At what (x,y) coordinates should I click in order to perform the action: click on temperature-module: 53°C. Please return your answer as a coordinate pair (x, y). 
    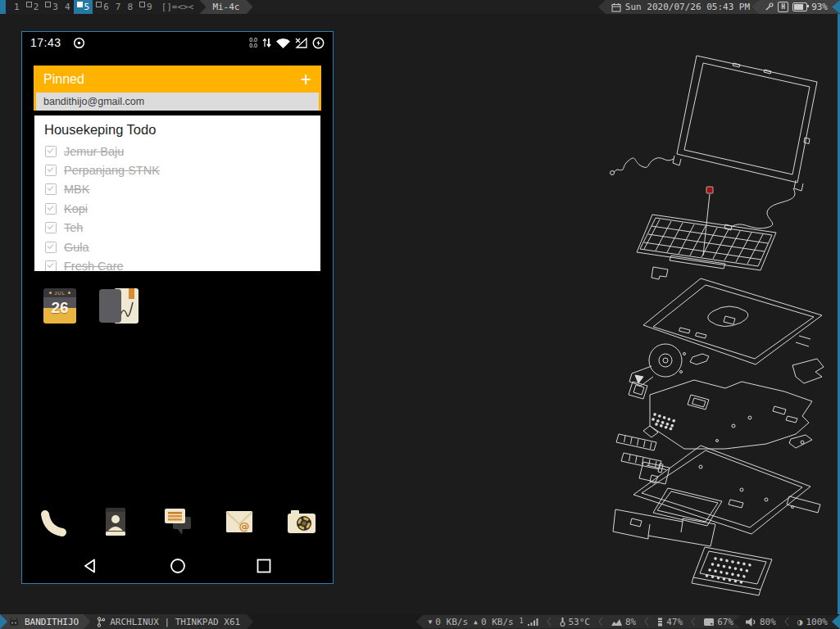
    Looking at the image, I should click on (575, 622).